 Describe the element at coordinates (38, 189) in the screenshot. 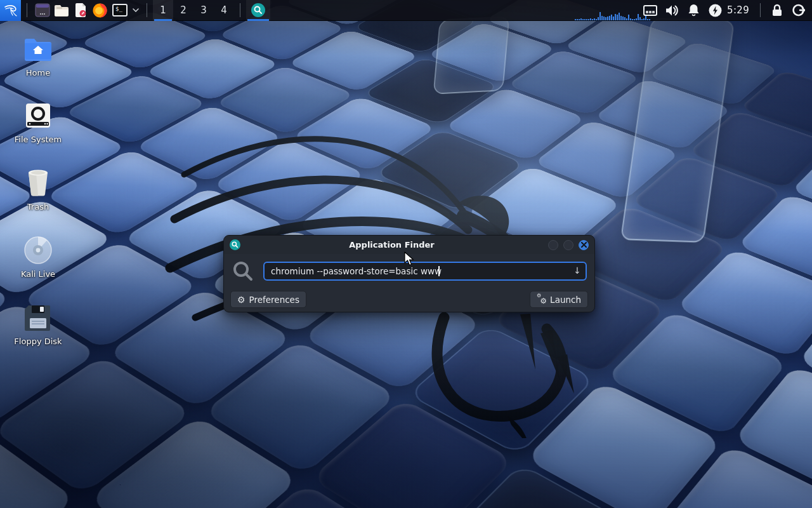

I see `desktop-icon-trash: Trash` at that location.